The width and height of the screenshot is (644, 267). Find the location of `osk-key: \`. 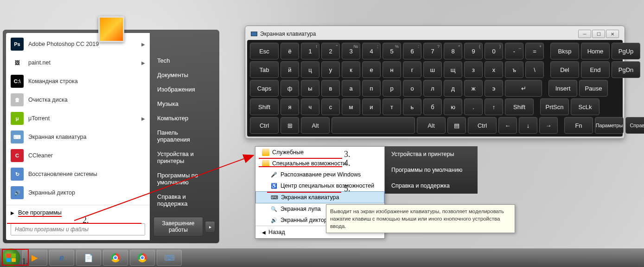

osk-key: \ is located at coordinates (535, 70).